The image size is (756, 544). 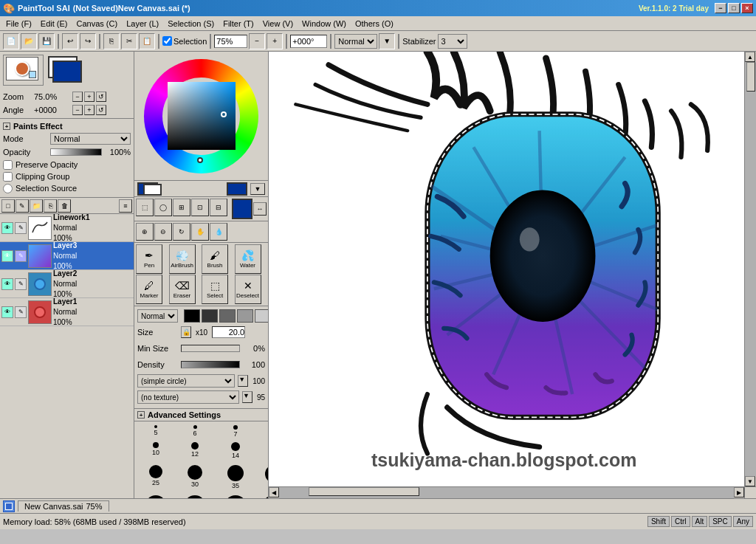 What do you see at coordinates (248, 289) in the screenshot?
I see `deselect-tool: ✕ Deselect` at bounding box center [248, 289].